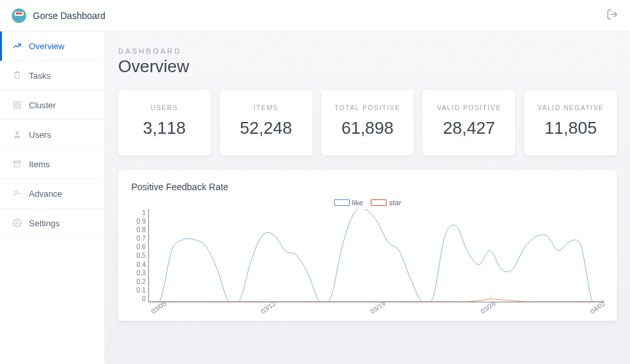 The image size is (630, 364). I want to click on stat-value: 28,427, so click(469, 129).